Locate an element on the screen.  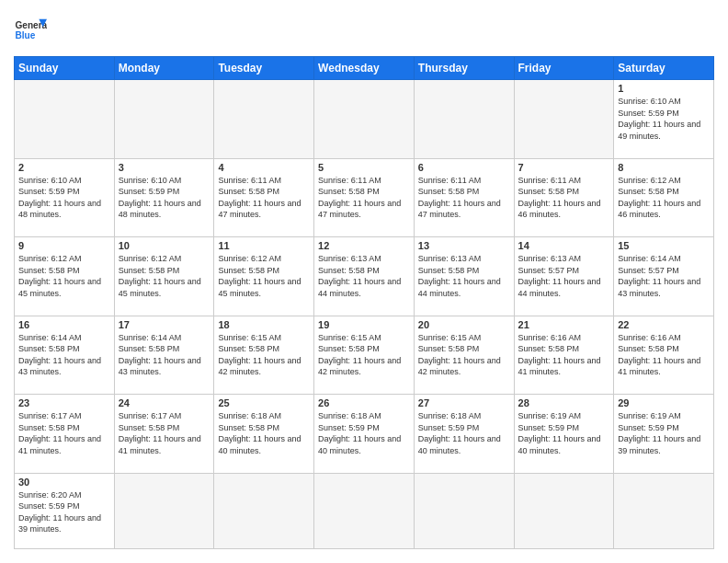
day-number: 13 is located at coordinates (464, 246).